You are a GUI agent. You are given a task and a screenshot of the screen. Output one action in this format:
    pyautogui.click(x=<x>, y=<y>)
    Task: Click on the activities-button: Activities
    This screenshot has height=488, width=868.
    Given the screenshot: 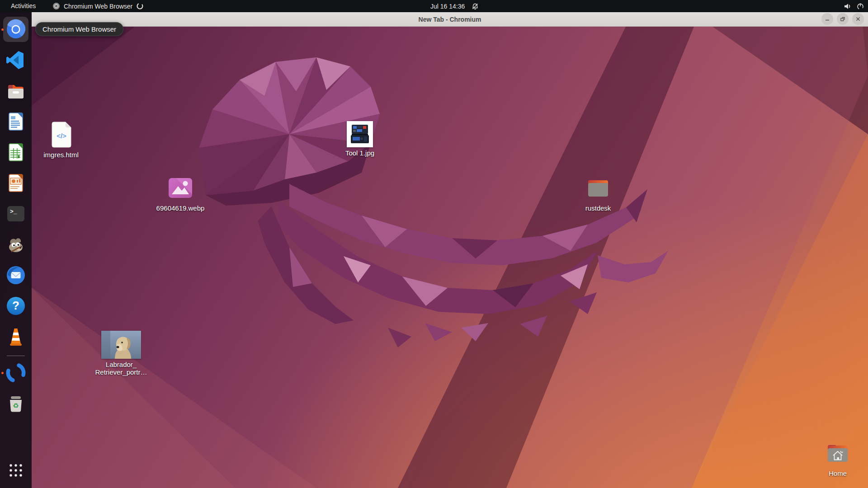 What is the action you would take?
    pyautogui.click(x=24, y=6)
    